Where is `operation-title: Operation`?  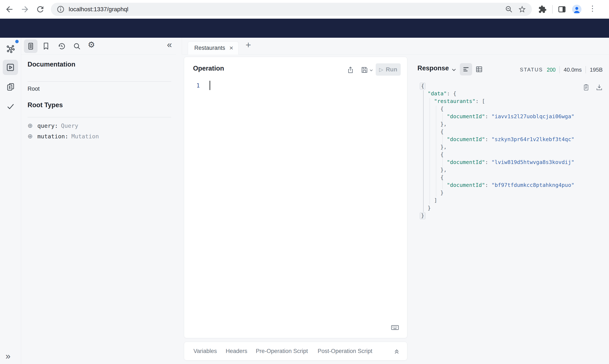 operation-title: Operation is located at coordinates (208, 68).